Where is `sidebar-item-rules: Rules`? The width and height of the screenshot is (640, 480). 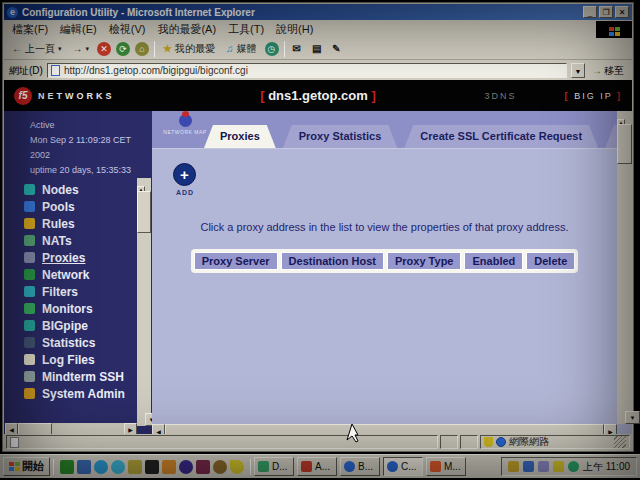 sidebar-item-rules: Rules is located at coordinates (70, 224).